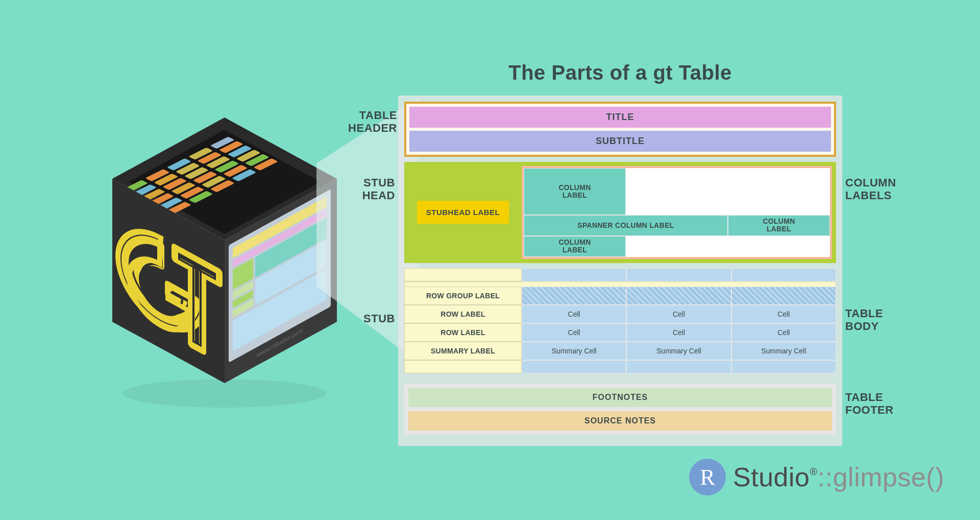 This screenshot has height=520, width=980. Describe the element at coordinates (839, 477) in the screenshot. I see `brand-text: Studio®::glimpse()` at that location.